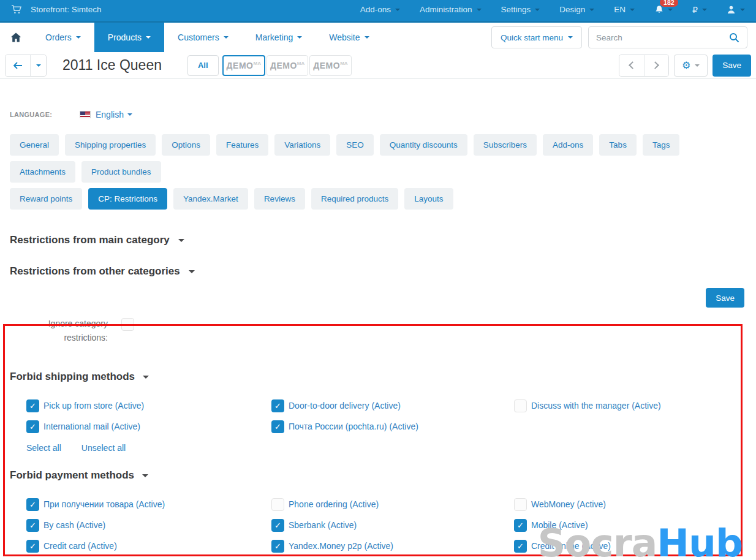 The image size is (756, 560). Describe the element at coordinates (66, 10) in the screenshot. I see `storefront-label: Storefront: Simtech` at that location.